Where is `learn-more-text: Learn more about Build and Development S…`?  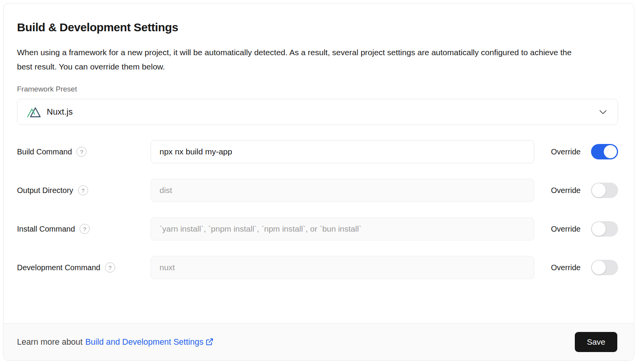
learn-more-text: Learn more about Build and Development S… is located at coordinates (115, 342).